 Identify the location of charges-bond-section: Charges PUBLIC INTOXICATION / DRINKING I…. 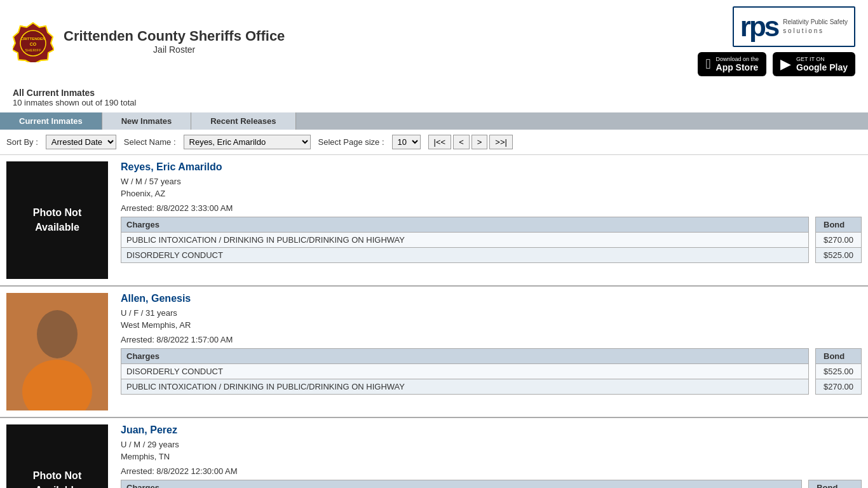
(491, 240).